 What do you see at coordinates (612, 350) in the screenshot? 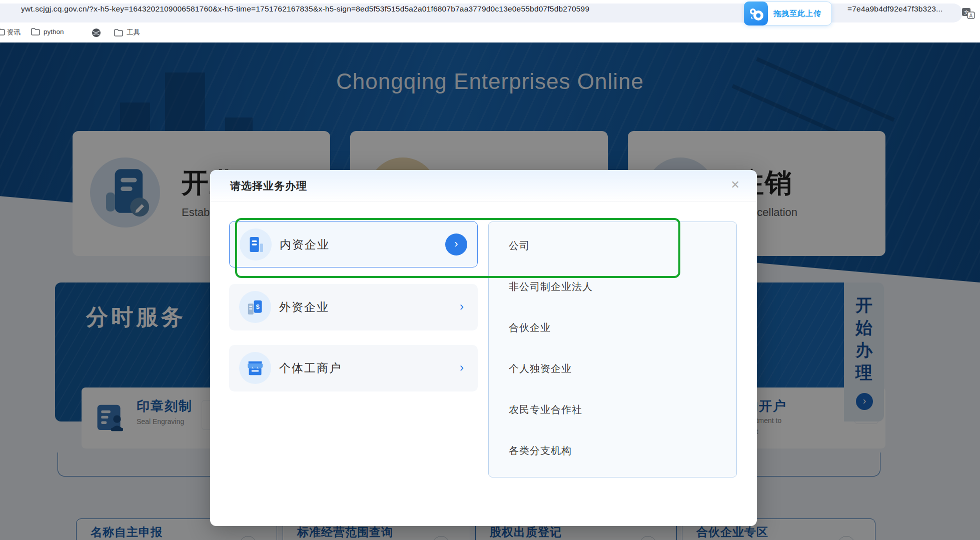
I see `enterprise-subtype-panel: 公司 非公司制企业法人 合伙企业 个人独资企业 农民专业合作社 各类分支机构` at bounding box center [612, 350].